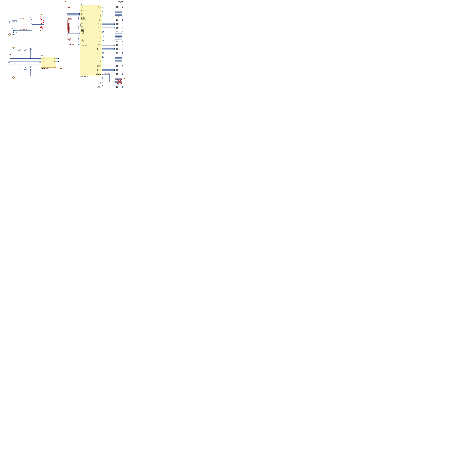  What do you see at coordinates (23, 18) in the screenshot?
I see `svg-text: CLKIN_SMA_P` at bounding box center [23, 18].